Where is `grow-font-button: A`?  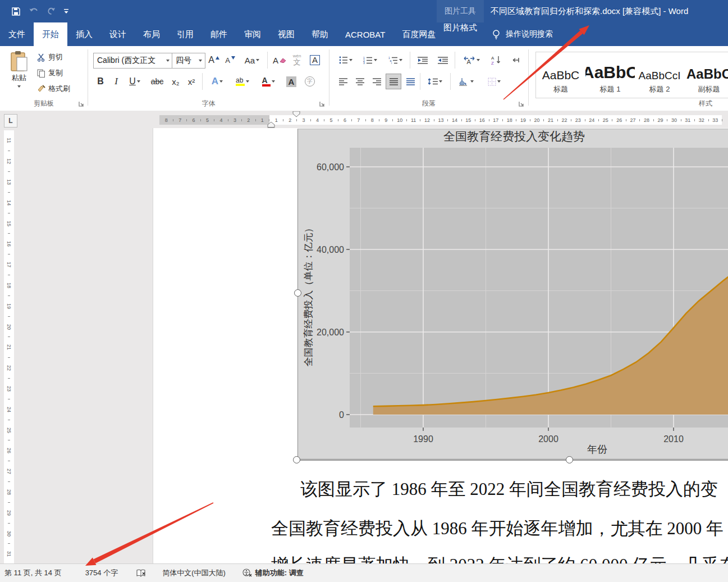 grow-font-button: A is located at coordinates (214, 60).